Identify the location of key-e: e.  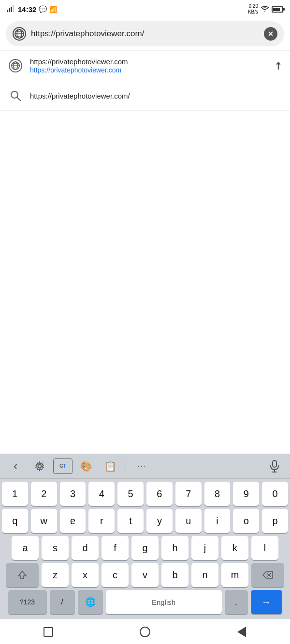
(73, 521).